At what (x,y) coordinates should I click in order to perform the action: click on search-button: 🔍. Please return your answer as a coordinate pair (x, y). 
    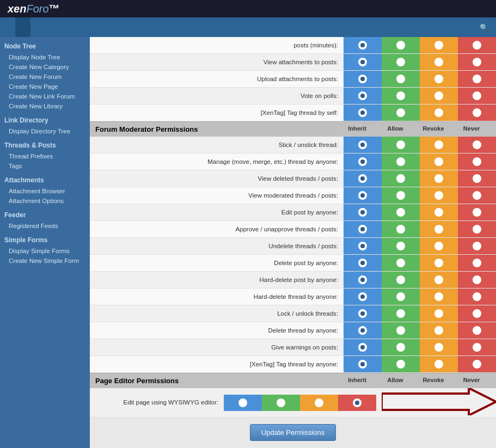
    Looking at the image, I should click on (483, 27).